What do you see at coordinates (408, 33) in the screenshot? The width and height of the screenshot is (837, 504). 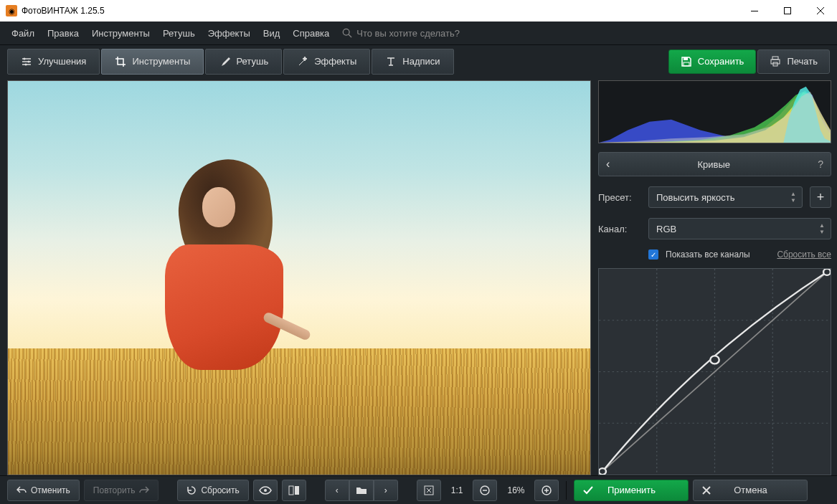 I see `search-placeholder: Что вы хотите сделать?` at bounding box center [408, 33].